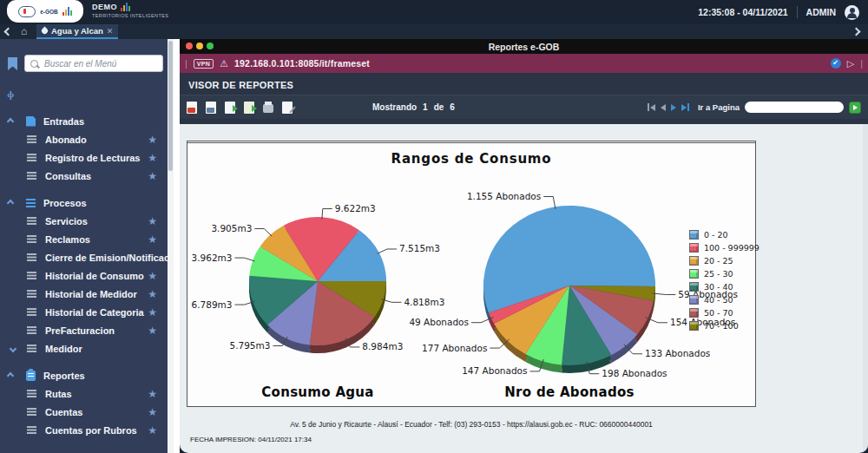 The height and width of the screenshot is (453, 868). Describe the element at coordinates (95, 312) in the screenshot. I see `sidebar-item-label: Historial de Categoria` at that location.